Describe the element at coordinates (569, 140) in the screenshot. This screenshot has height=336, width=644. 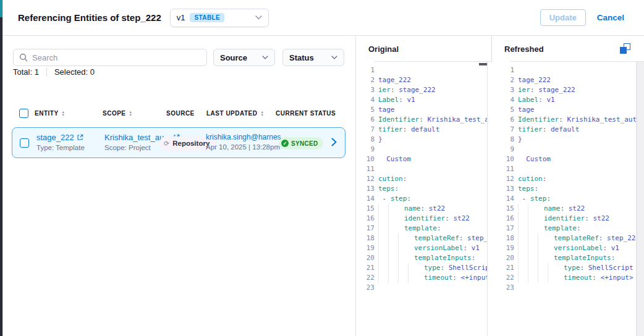
I see `code-line: 8}` at that location.